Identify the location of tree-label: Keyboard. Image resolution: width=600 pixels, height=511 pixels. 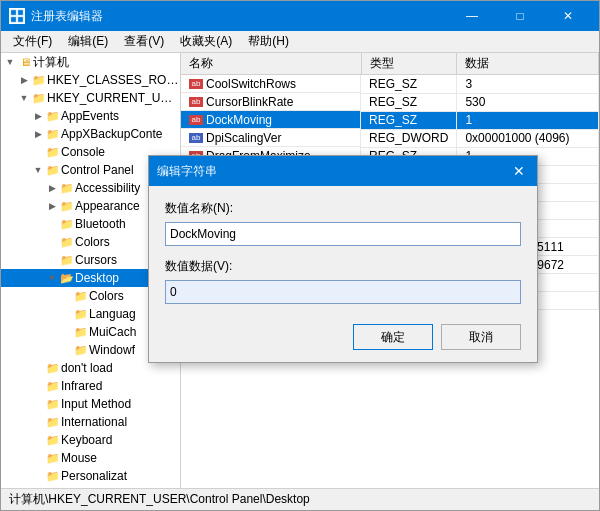
(86, 440).